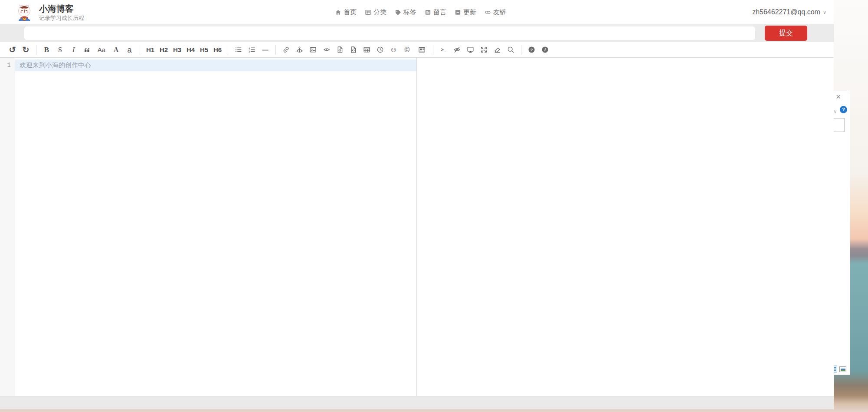 Image resolution: width=868 pixels, height=412 pixels. Describe the element at coordinates (470, 49) in the screenshot. I see `preview-icon` at that location.